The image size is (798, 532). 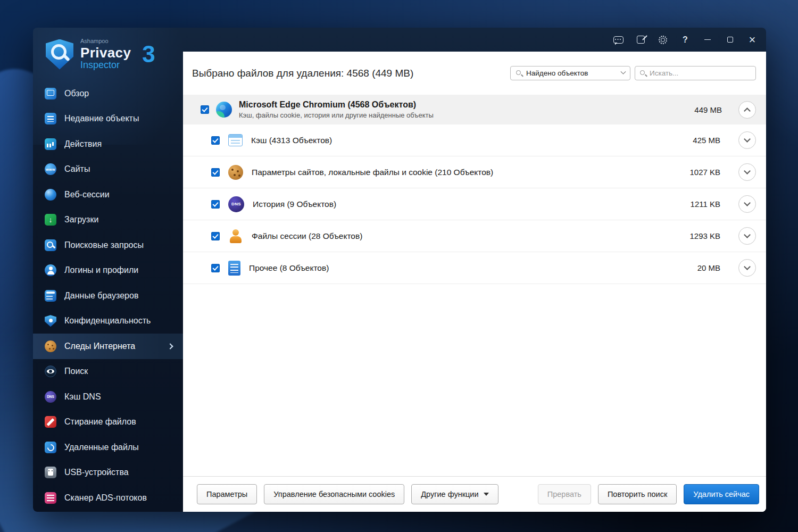 I want to click on sidebar-item-actions: Действия, so click(x=108, y=144).